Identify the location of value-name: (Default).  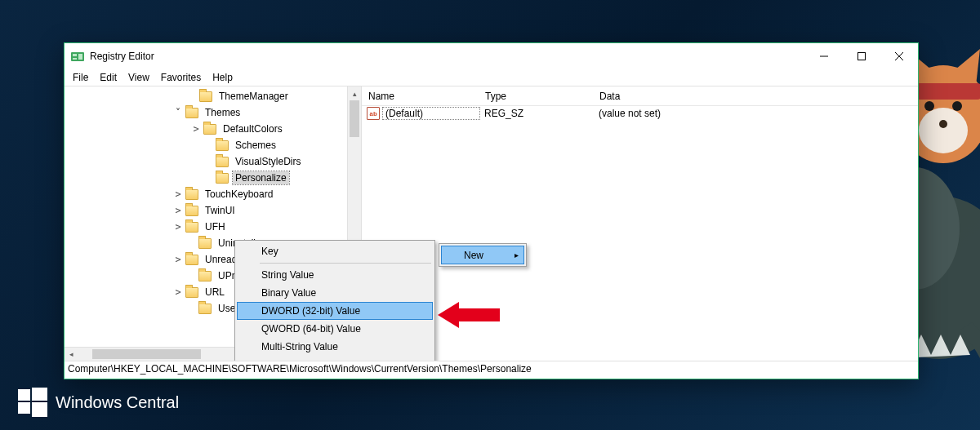
(431, 113).